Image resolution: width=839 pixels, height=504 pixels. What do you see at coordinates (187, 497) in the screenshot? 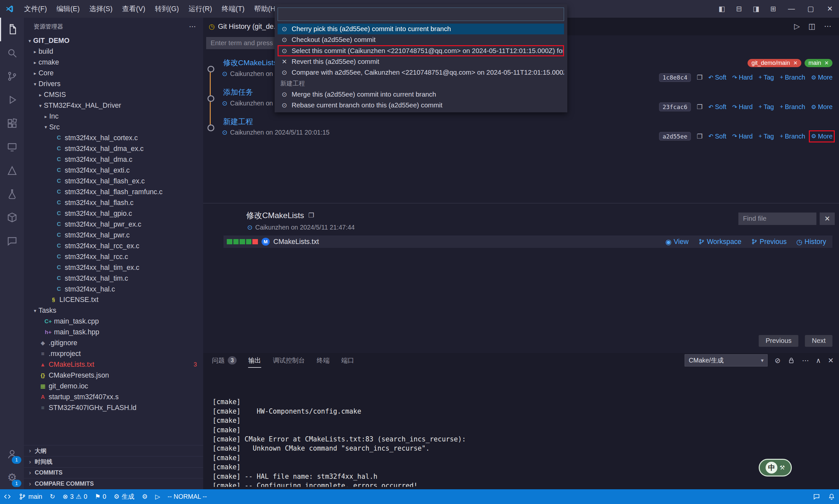
I see `vim-mode-indicator: -- NORMAL --` at bounding box center [187, 497].